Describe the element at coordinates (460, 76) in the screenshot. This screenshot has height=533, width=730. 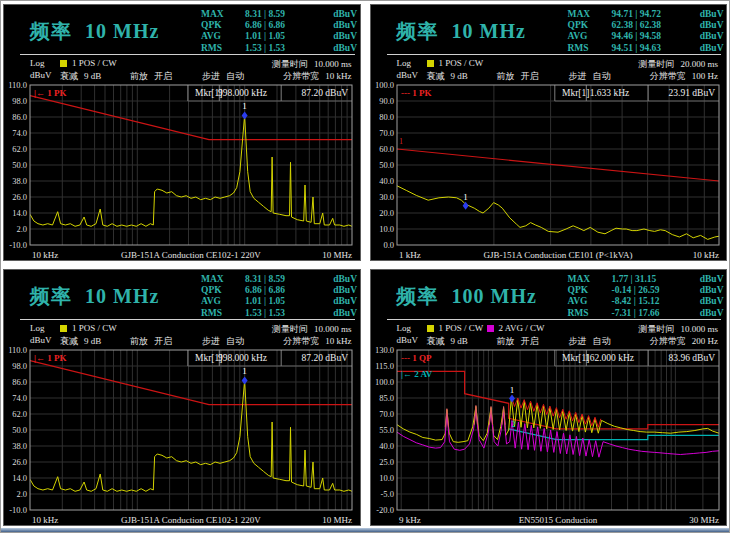
I see `attenuation-value: 9 dB` at that location.